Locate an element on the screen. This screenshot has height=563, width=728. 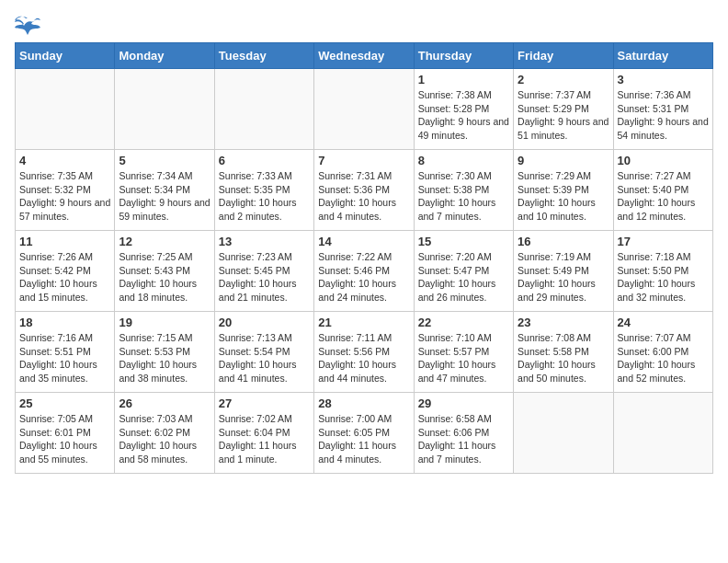
day-number: 11 is located at coordinates (64, 241).